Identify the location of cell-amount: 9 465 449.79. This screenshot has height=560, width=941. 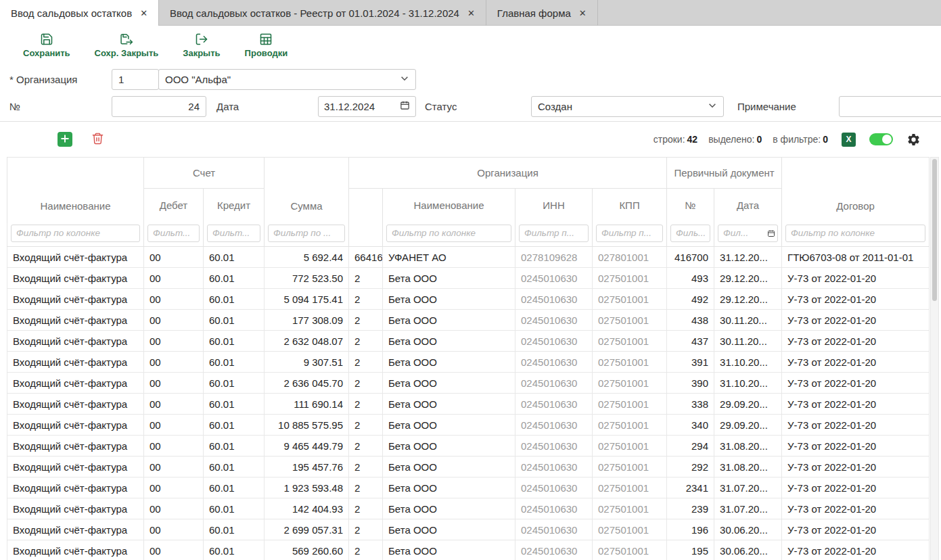
(307, 446).